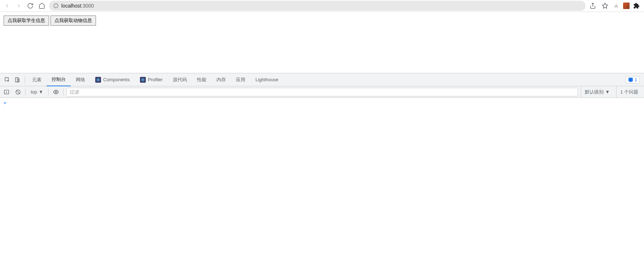 This screenshot has height=265, width=644. I want to click on bookmark-button, so click(605, 6).